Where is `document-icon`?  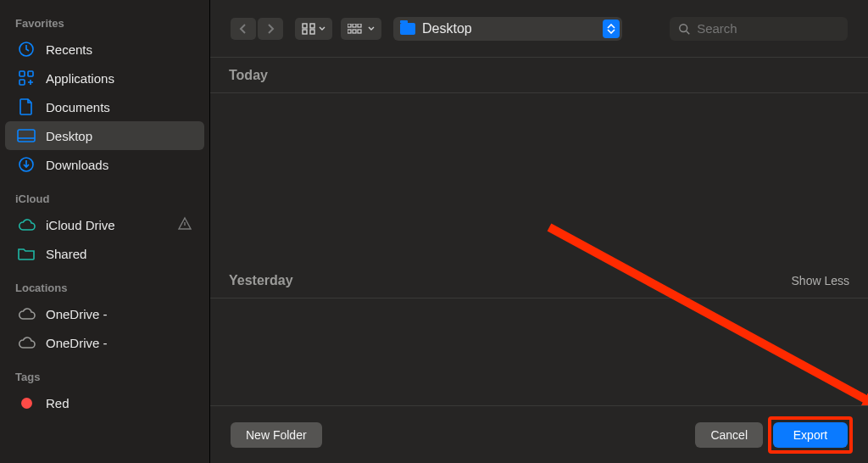 document-icon is located at coordinates (26, 107).